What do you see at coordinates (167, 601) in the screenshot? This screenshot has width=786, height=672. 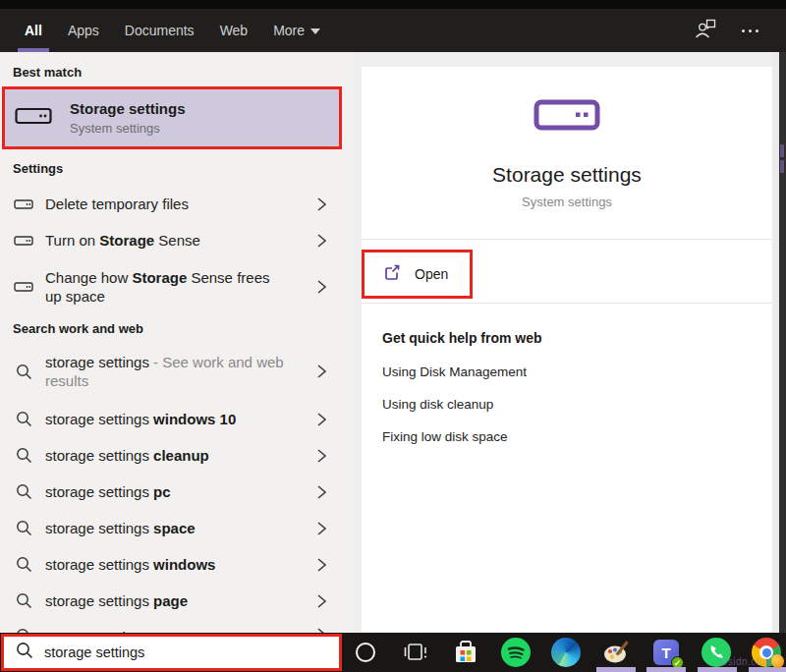 I see `web-suggestion-label: storage settings page` at bounding box center [167, 601].